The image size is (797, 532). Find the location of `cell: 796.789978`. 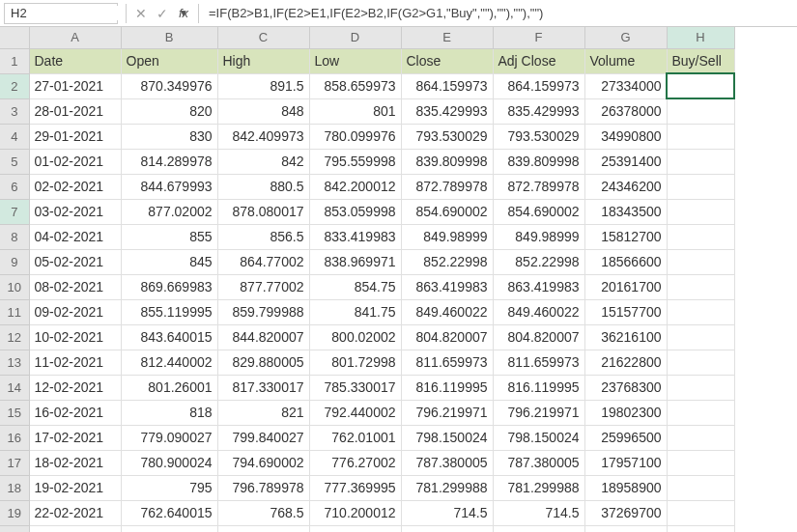

cell: 796.789978 is located at coordinates (263, 488).